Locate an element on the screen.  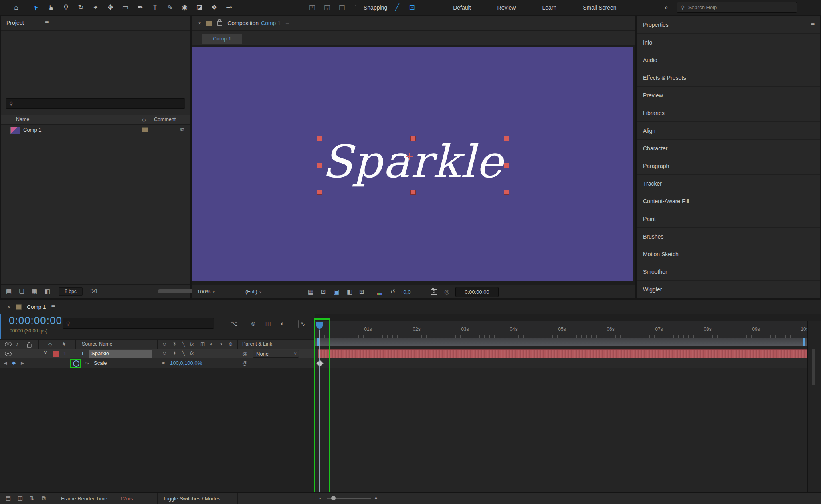
timeline-search-box: ⚲ is located at coordinates (138, 323).